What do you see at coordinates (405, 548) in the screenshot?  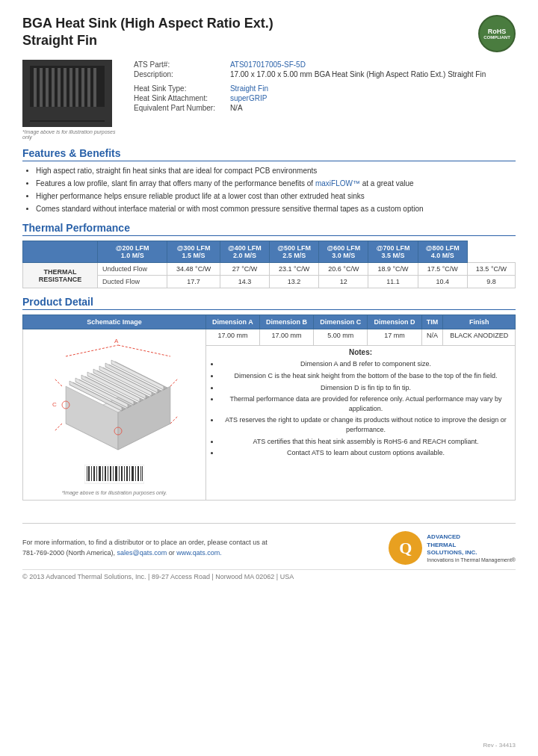 I see `ats-q-letter: Q` at bounding box center [405, 548].